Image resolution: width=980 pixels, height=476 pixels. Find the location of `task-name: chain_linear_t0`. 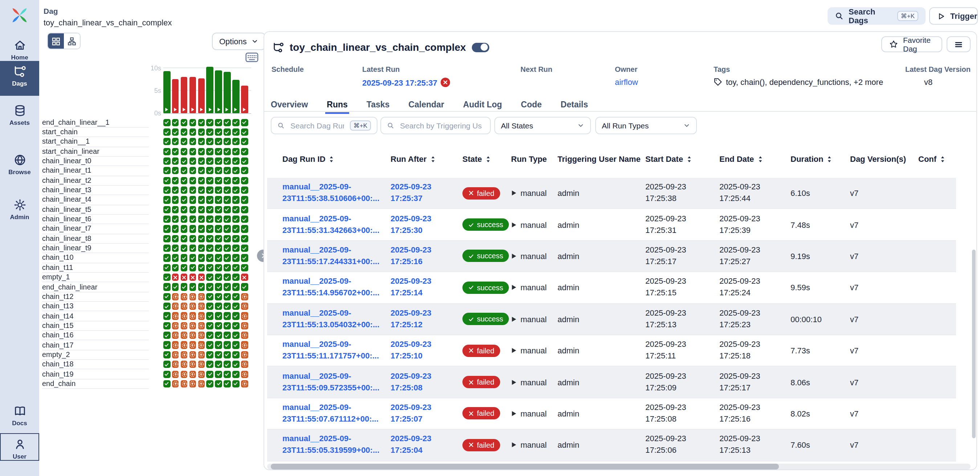

task-name: chain_linear_t0 is located at coordinates (95, 161).